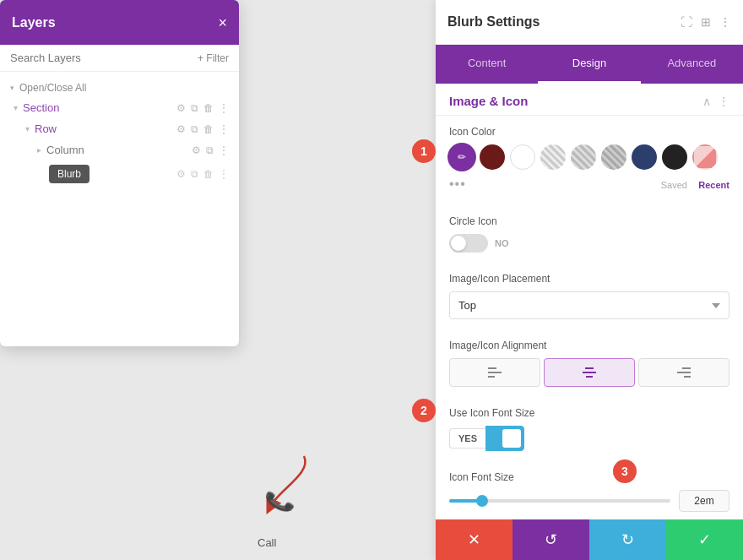 Image resolution: width=743 pixels, height=560 pixels. What do you see at coordinates (692, 64) in the screenshot?
I see `tab-advanced: Advanced` at bounding box center [692, 64].